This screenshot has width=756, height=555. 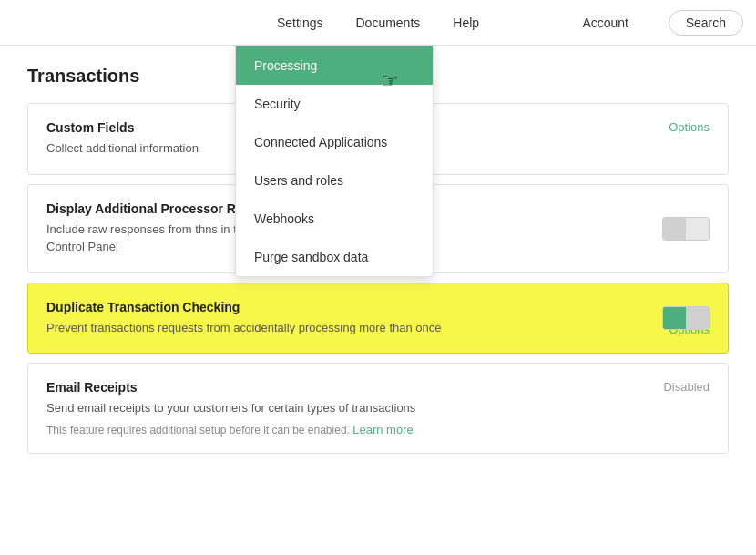 What do you see at coordinates (686, 229) in the screenshot?
I see `toggle-track` at bounding box center [686, 229].